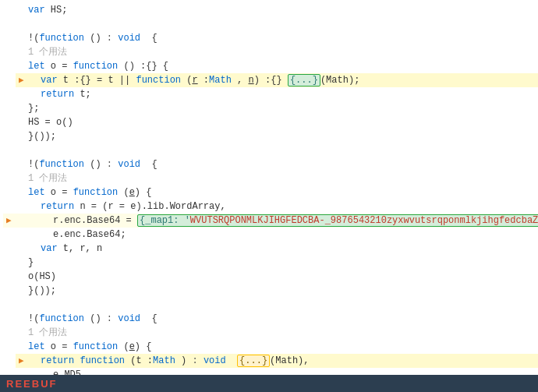 This screenshot has height=392, width=538. Describe the element at coordinates (175, 361) in the screenshot. I see `code-text: return function (t :Math ) : void {...}(…` at that location.